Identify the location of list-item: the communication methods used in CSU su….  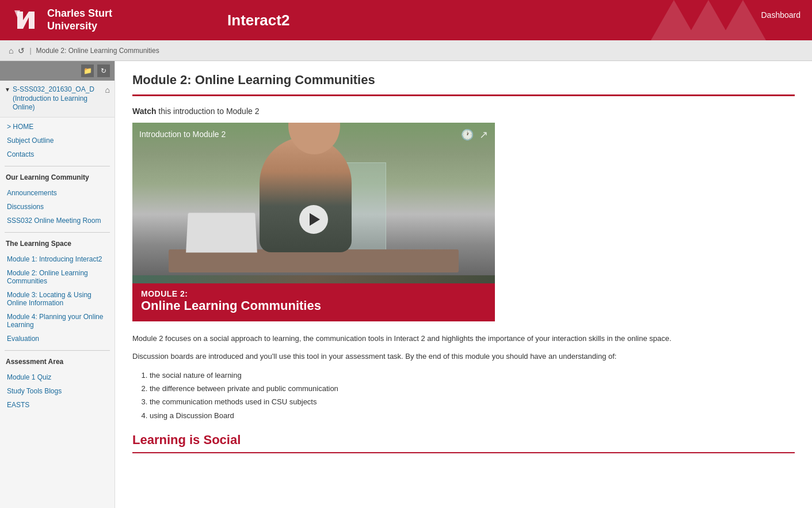
(472, 402).